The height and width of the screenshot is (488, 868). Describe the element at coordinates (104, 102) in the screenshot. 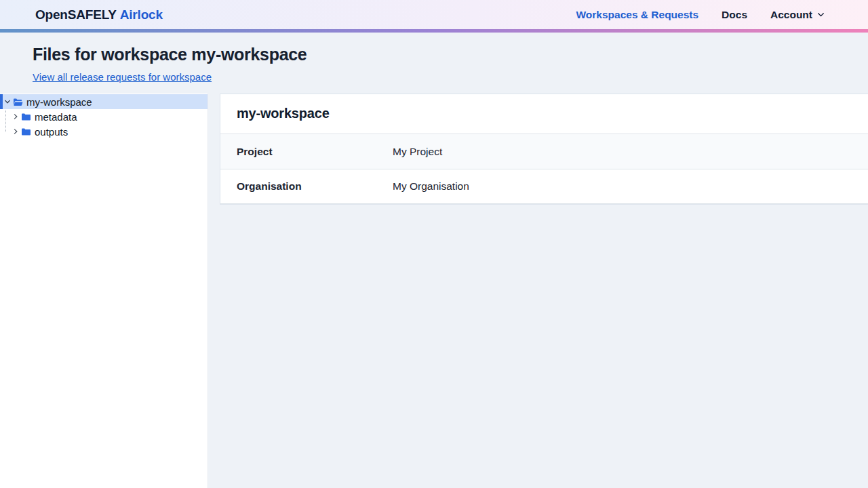

I see `tree-item-my-workspace: my-workspace` at that location.